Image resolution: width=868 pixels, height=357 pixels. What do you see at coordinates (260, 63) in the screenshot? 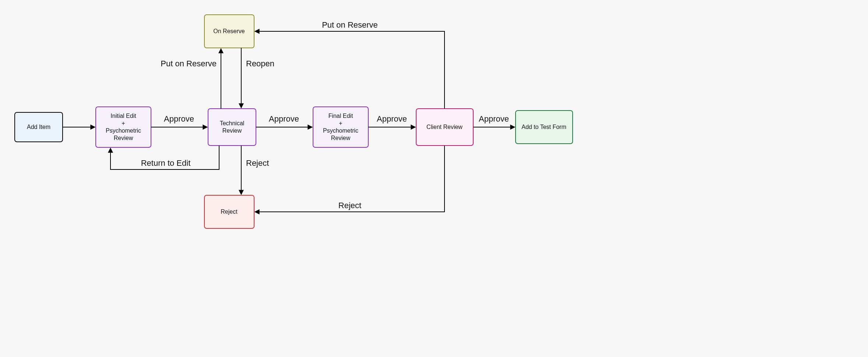
I see `edge-reserve-to-tech-label: Reopen` at bounding box center [260, 63].